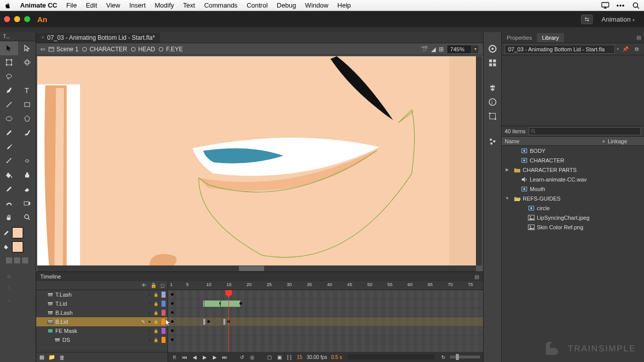 The height and width of the screenshot is (362, 644). I want to click on menu-insert: Insert, so click(138, 5).